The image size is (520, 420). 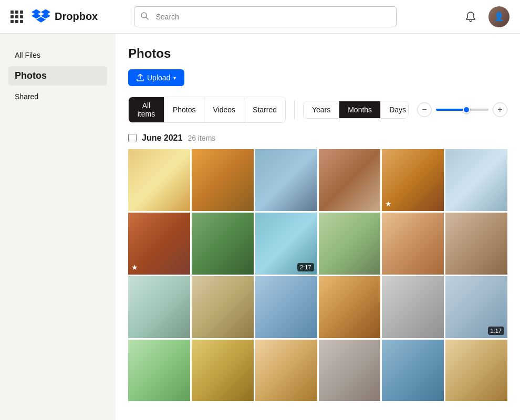 I want to click on month-header: June 2021 26 items, so click(x=318, y=138).